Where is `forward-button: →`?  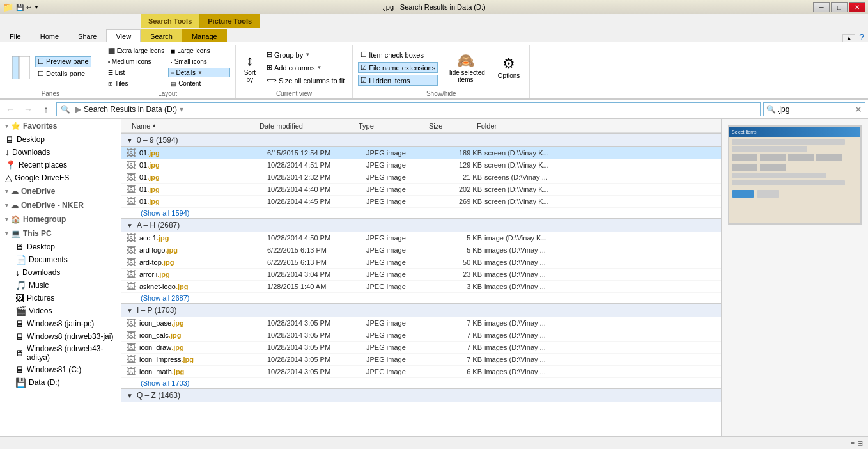 forward-button: → is located at coordinates (28, 109).